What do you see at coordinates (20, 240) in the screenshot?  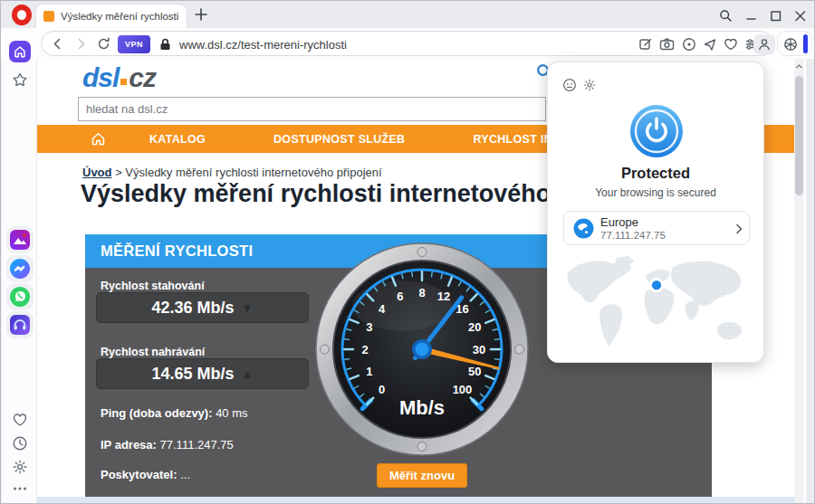 I see `instagram-app-button` at bounding box center [20, 240].